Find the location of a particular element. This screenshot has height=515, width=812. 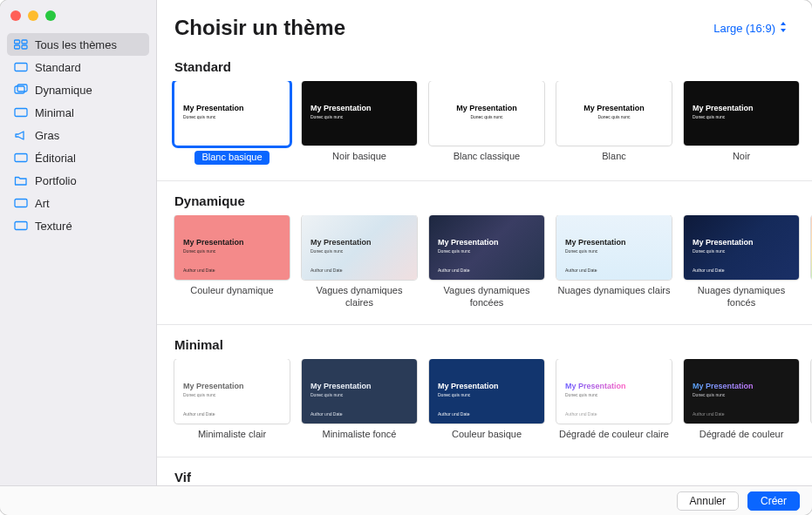

theme-label: Blanc is located at coordinates (614, 157).